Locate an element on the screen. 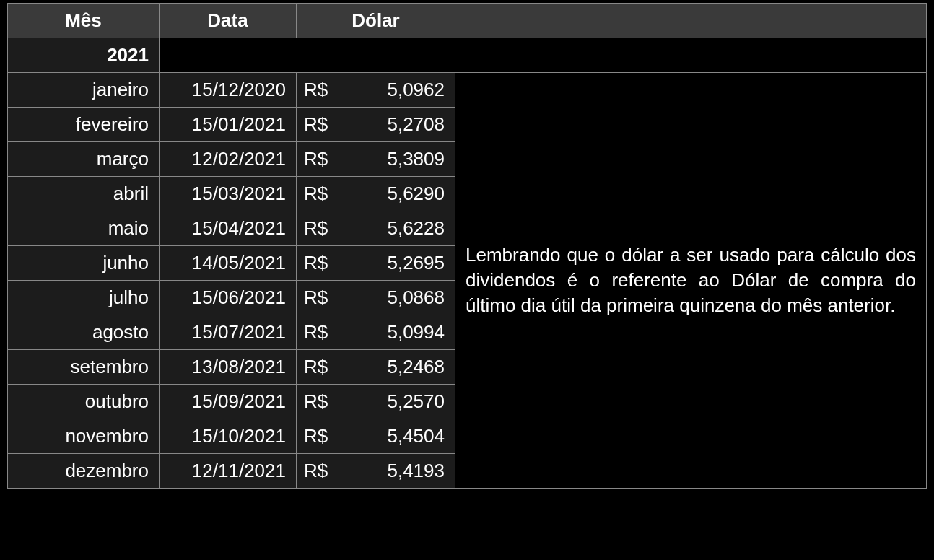 Image resolution: width=934 pixels, height=560 pixels. month-cell: outubro is located at coordinates (84, 402).